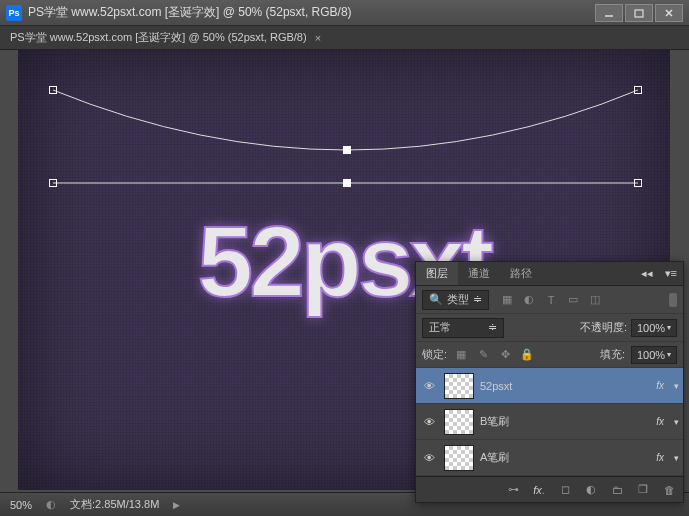  Describe the element at coordinates (654, 355) in the screenshot. I see `fill-input: 100%▾` at that location.